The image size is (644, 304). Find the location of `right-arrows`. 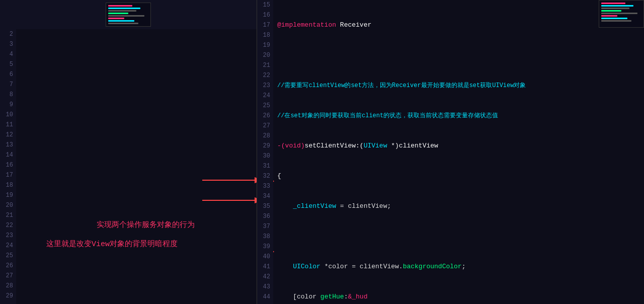

right-arrows is located at coordinates (274, 152).